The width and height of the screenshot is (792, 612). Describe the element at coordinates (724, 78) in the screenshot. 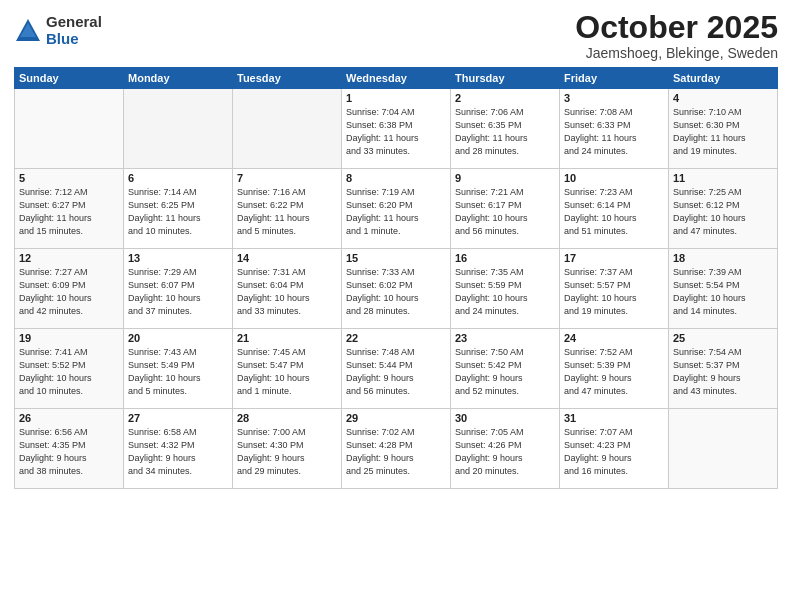

I see `header-saturday: Saturday` at that location.